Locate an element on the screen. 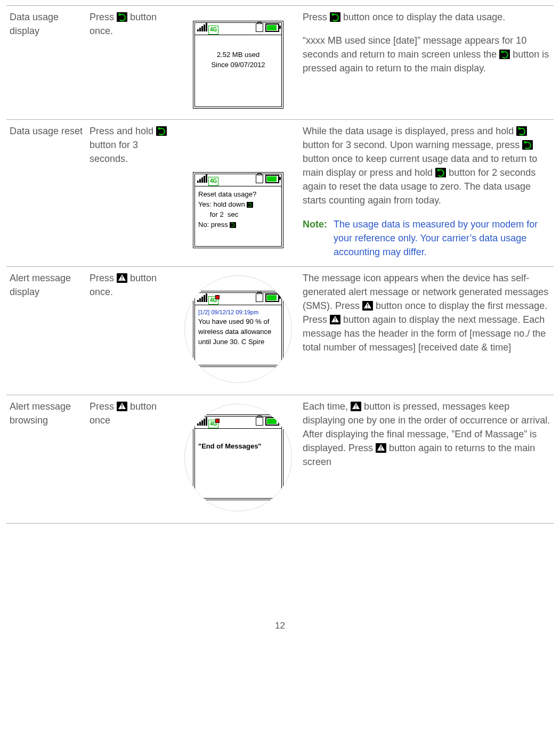  row-title: Alert message browsing is located at coordinates (46, 459).